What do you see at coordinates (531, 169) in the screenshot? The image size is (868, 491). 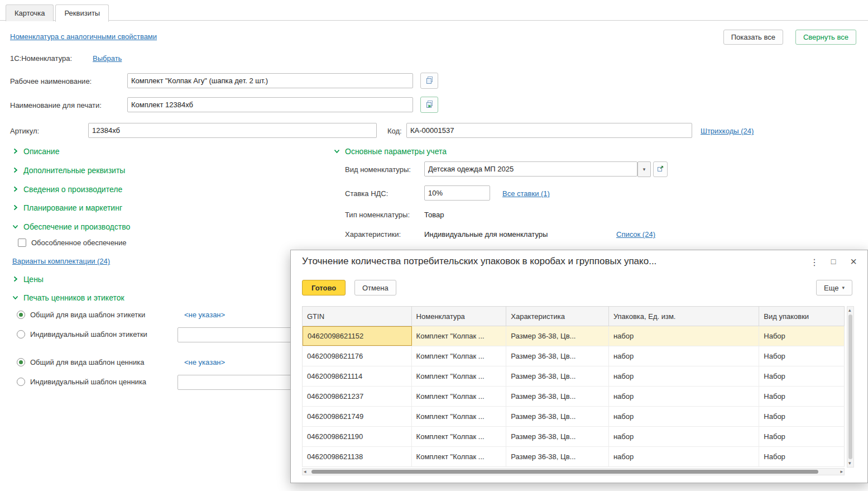 I see `kind-input` at bounding box center [531, 169].